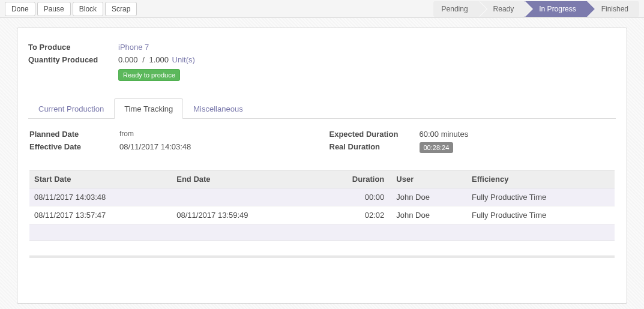  What do you see at coordinates (517, 134) in the screenshot?
I see `expected-duration-value: 60:00 minutes` at bounding box center [517, 134].